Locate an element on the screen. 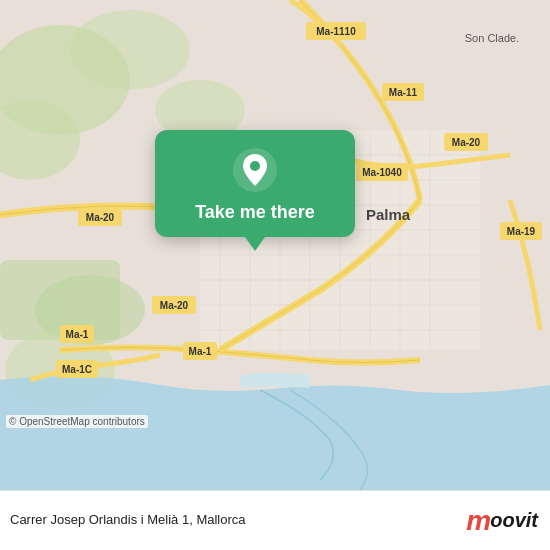 Image resolution: width=550 pixels, height=550 pixels. svg-text: Ma-1040 is located at coordinates (382, 172).